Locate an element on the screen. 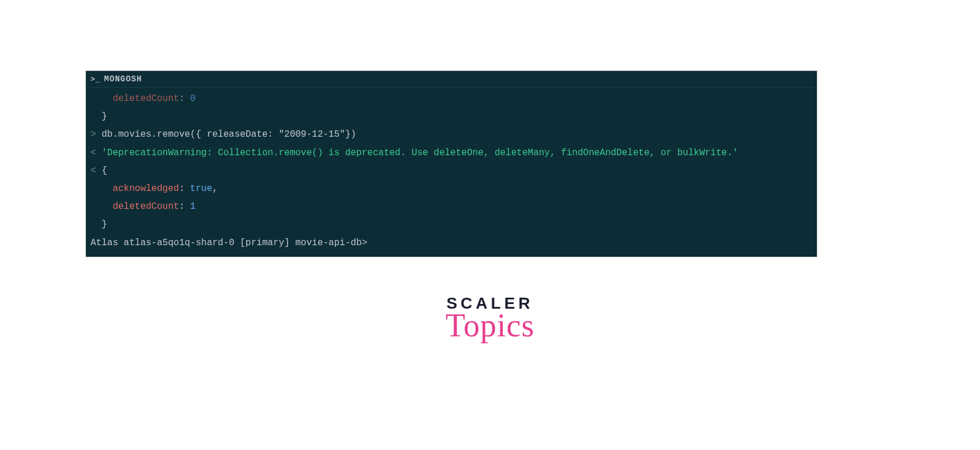 The image size is (980, 450). output-line-close-brace-2: } is located at coordinates (451, 225).